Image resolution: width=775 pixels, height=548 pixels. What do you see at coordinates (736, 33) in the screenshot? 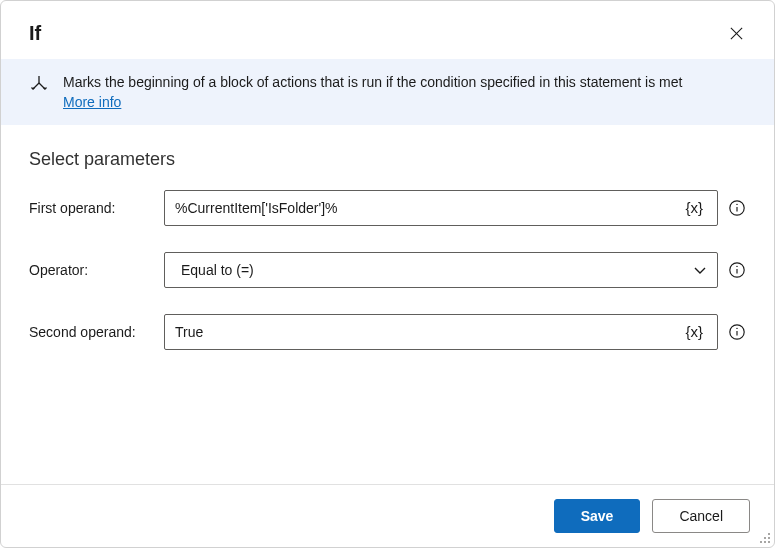
I see `close-button` at bounding box center [736, 33].